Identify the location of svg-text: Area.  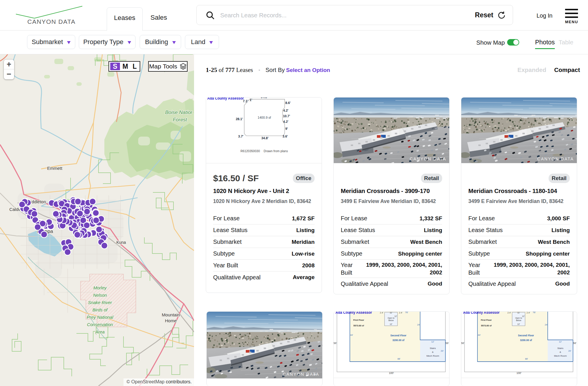
(100, 332).